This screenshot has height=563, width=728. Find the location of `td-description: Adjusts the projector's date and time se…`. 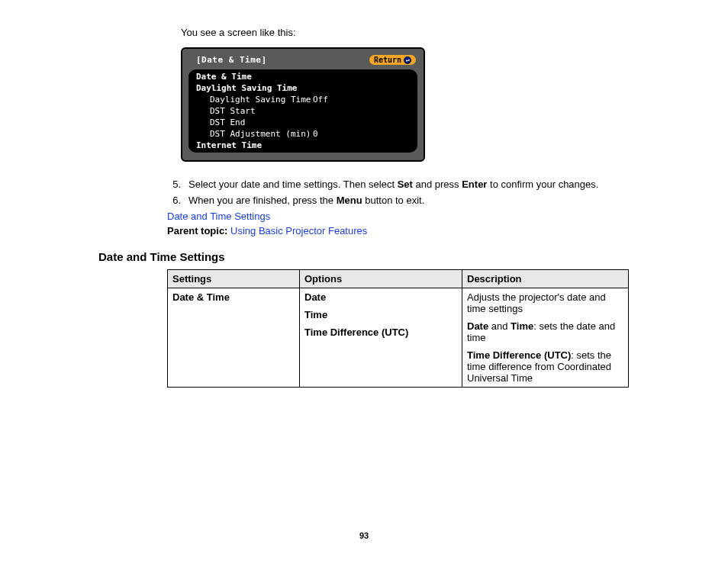

td-description: Adjusts the projector's date and time se… is located at coordinates (546, 338).